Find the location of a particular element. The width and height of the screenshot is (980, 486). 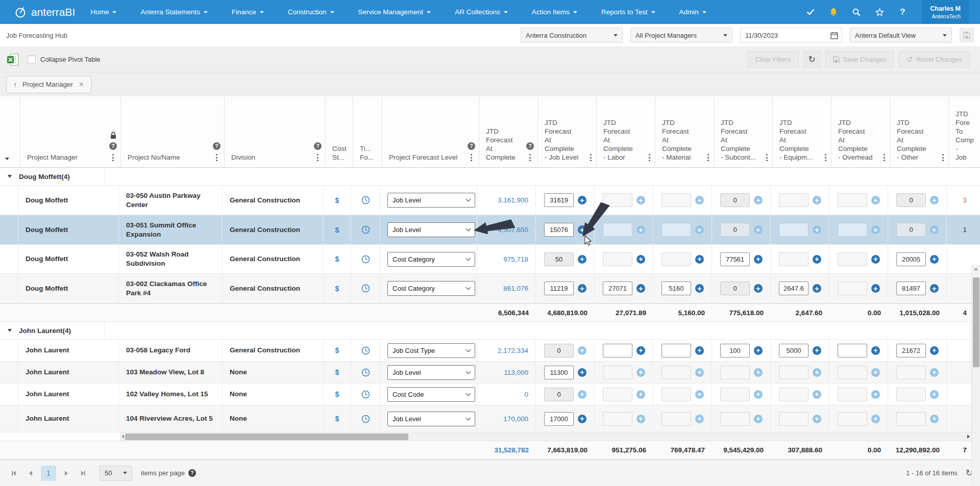

company-select: Anterra Construction is located at coordinates (572, 35).